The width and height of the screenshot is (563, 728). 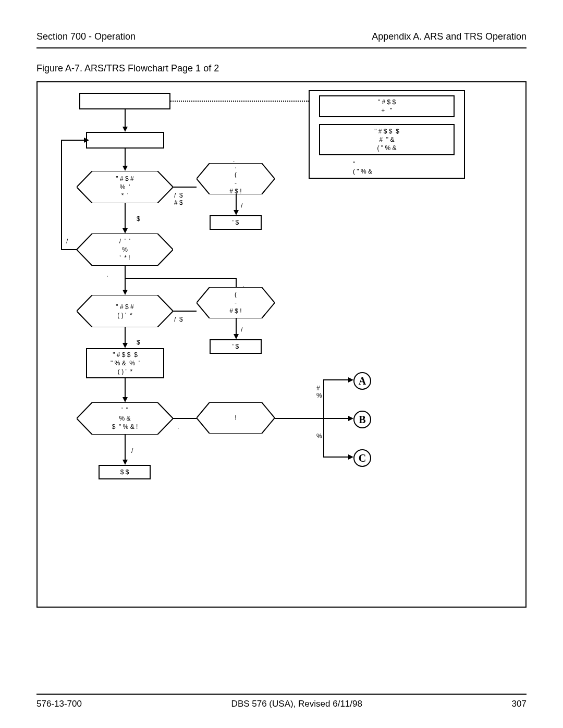 I want to click on terminator-1: ' $, so click(x=236, y=223).